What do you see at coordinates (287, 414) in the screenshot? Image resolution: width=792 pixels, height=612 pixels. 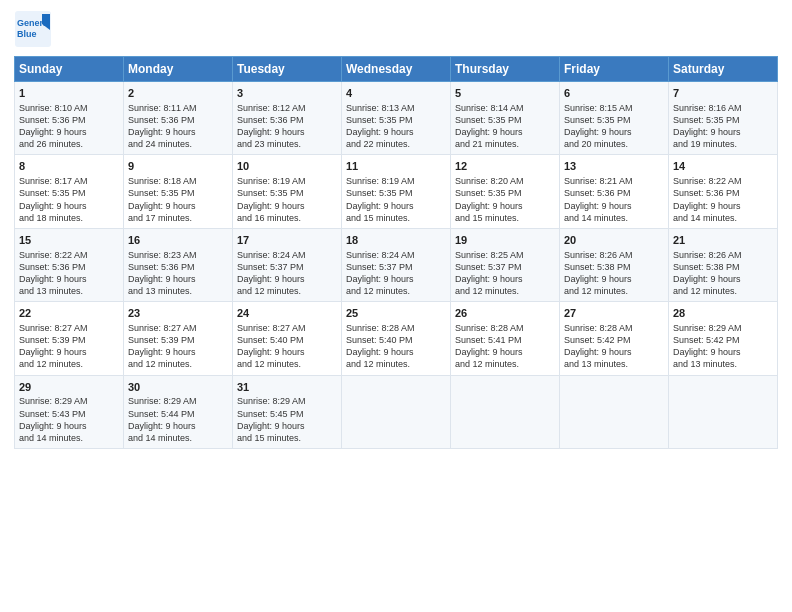 I see `day-info: Sunset: 5:45 PM` at bounding box center [287, 414].